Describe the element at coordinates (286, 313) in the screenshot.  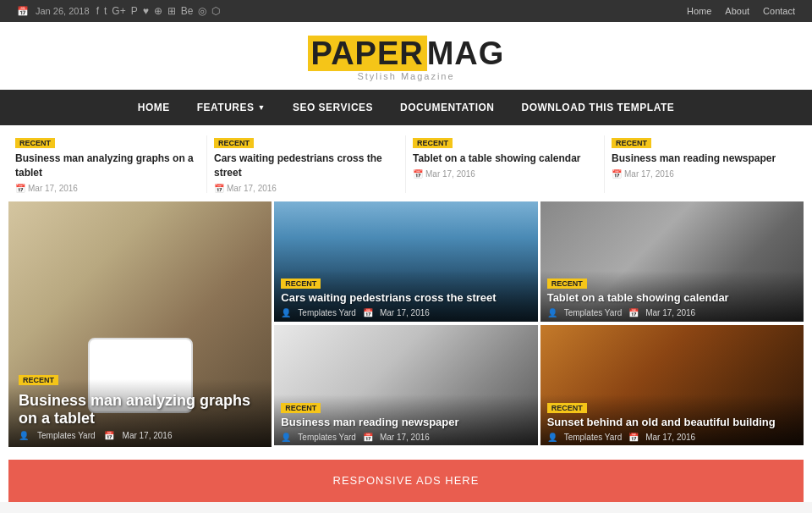
I see `cars-author-icon: 👤` at that location.